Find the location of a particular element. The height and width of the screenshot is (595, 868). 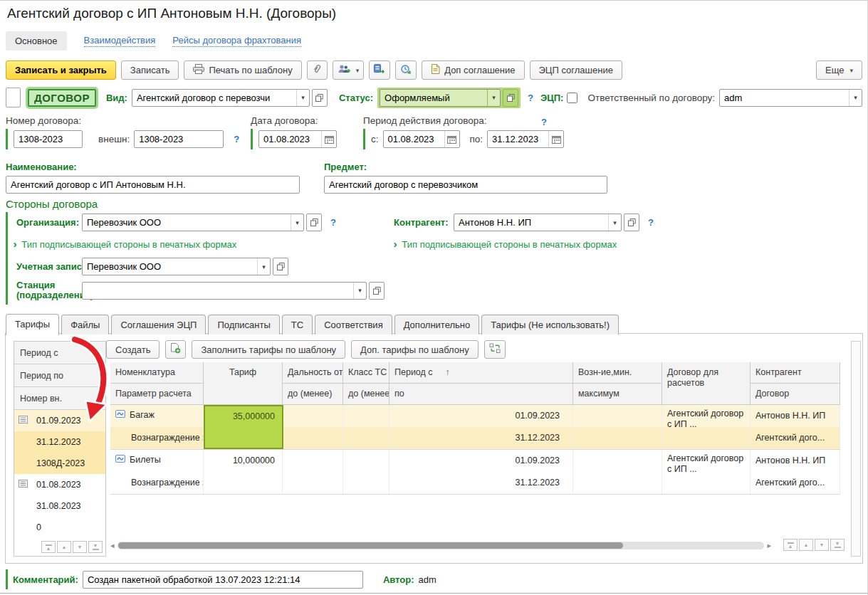

additional-agreement-button: Доп соглашение is located at coordinates (473, 70).